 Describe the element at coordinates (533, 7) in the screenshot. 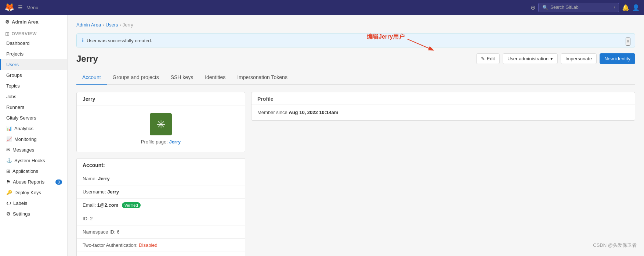

I see `plus-icon: ⊕` at that location.